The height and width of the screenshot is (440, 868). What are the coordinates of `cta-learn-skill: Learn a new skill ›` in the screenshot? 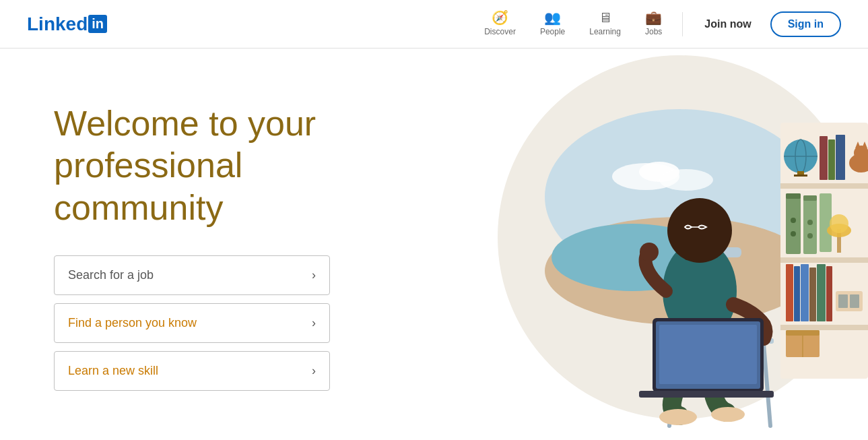 It's located at (192, 371).